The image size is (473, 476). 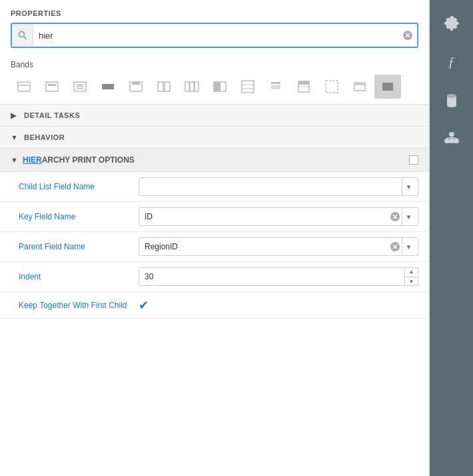 What do you see at coordinates (452, 101) in the screenshot?
I see `cylinder-icon` at bounding box center [452, 101].